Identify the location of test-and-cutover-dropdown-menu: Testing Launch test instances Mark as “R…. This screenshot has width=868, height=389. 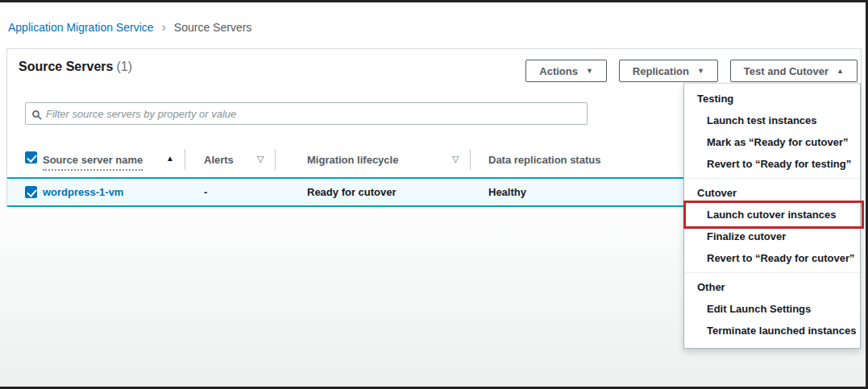
(772, 216).